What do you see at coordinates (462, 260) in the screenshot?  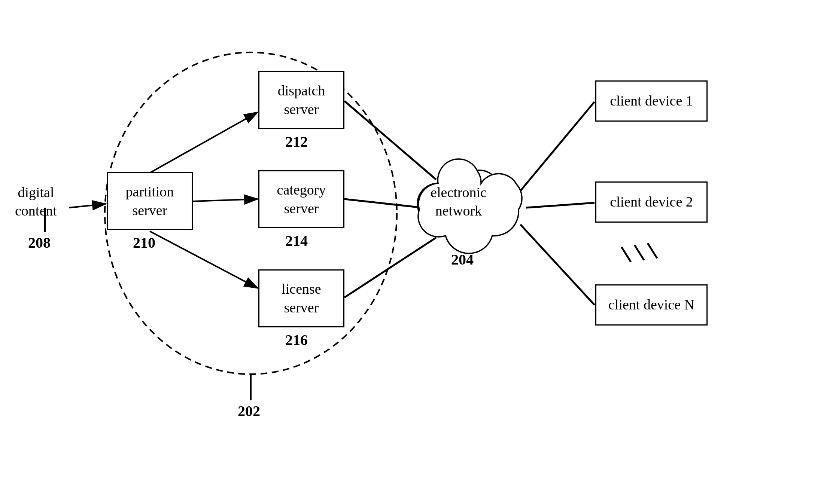 I see `electronic-network-number: 204` at bounding box center [462, 260].